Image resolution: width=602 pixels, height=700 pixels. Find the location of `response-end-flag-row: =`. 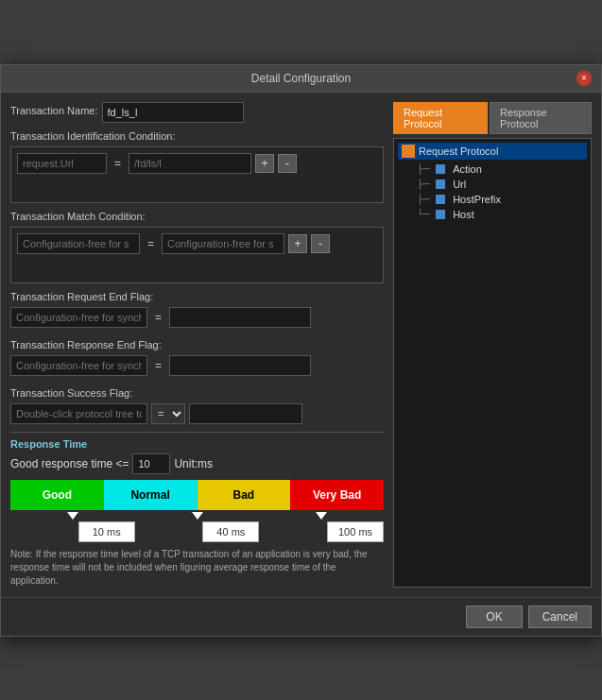

response-end-flag-row: = is located at coordinates (197, 366).